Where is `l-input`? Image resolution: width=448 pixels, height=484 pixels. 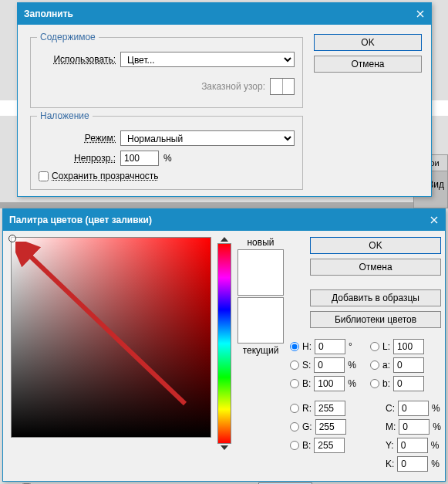 l-input is located at coordinates (409, 347).